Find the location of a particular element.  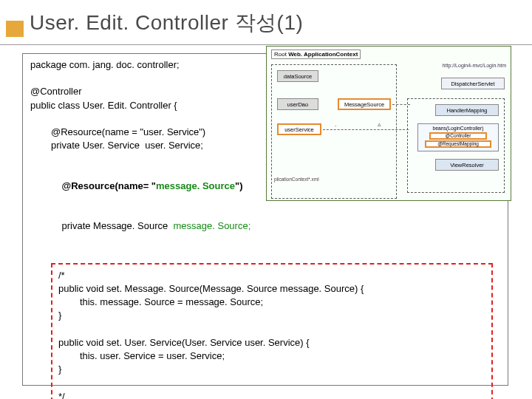

box-messagesource: MessageSource is located at coordinates (364, 104).